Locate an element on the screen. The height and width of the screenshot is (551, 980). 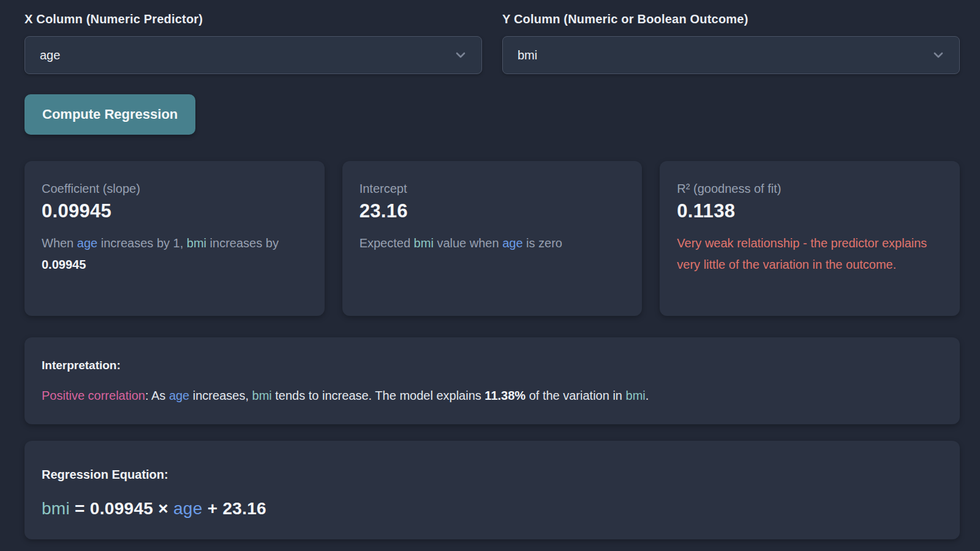
y-column-label: Y Column (Numeric or Boolean Outcome) is located at coordinates (731, 20).